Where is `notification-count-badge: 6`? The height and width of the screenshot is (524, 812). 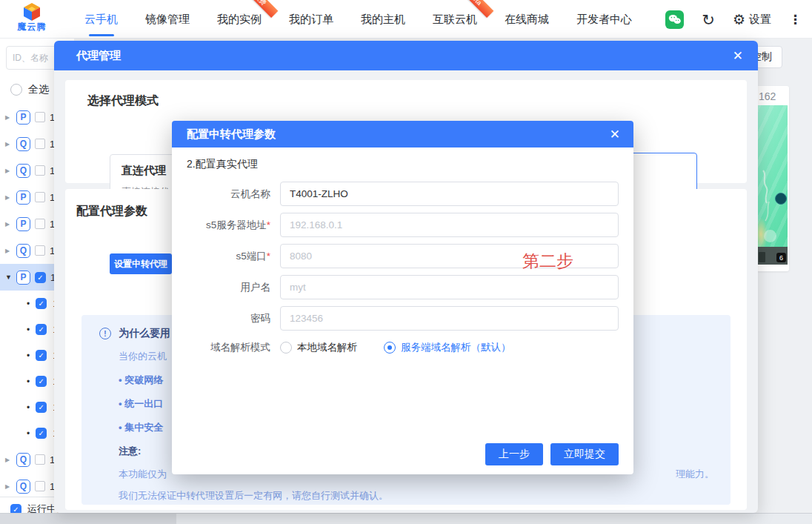 notification-count-badge: 6 is located at coordinates (781, 258).